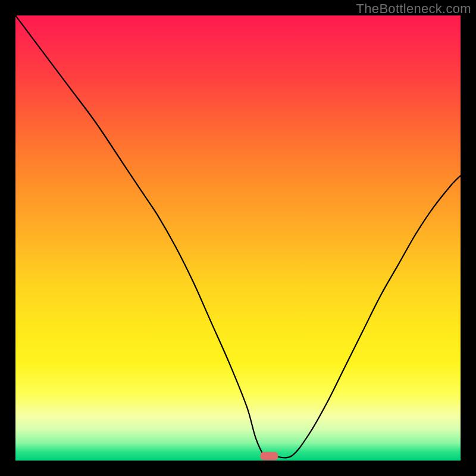  Describe the element at coordinates (414, 9) in the screenshot. I see `watermark-text: TheBottleneck.com` at that location.